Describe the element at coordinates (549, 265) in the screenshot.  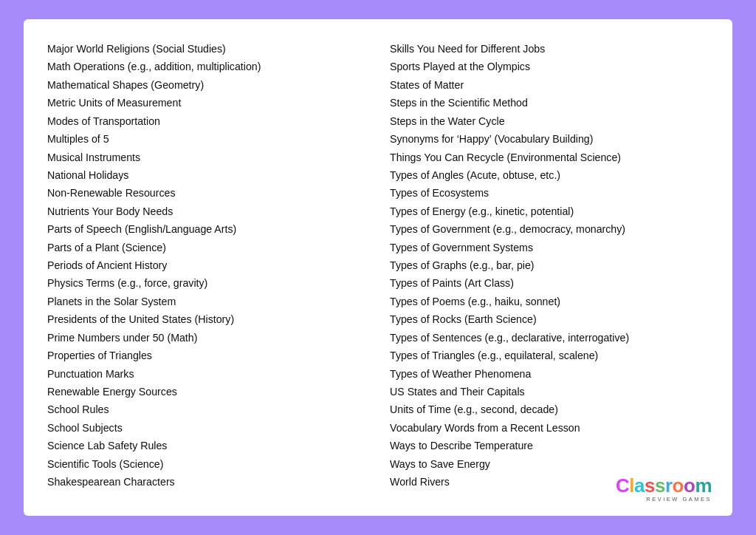
I see `right-list-item: Types of Graphs (e.g., bar, pie)` at that location.